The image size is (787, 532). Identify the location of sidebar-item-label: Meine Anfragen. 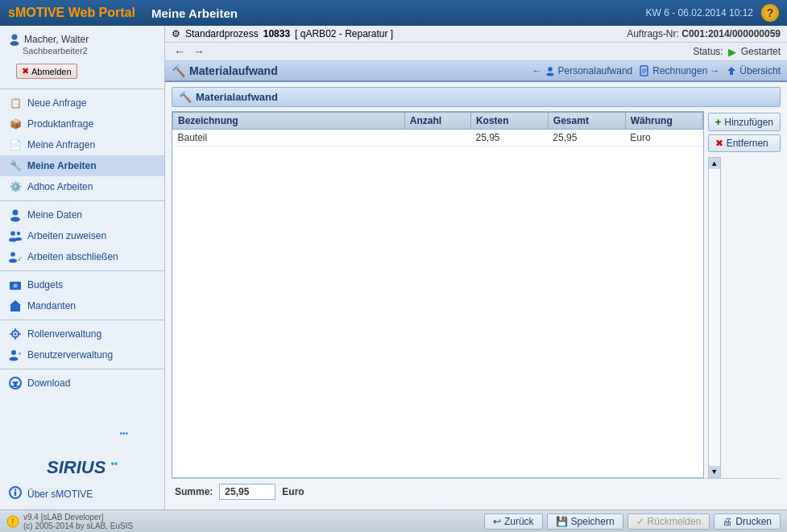
(61, 145).